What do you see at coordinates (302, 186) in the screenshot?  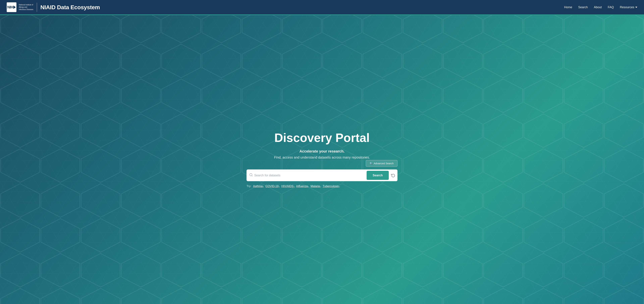 I see `try-link-influenza: Influenza ›` at bounding box center [302, 186].